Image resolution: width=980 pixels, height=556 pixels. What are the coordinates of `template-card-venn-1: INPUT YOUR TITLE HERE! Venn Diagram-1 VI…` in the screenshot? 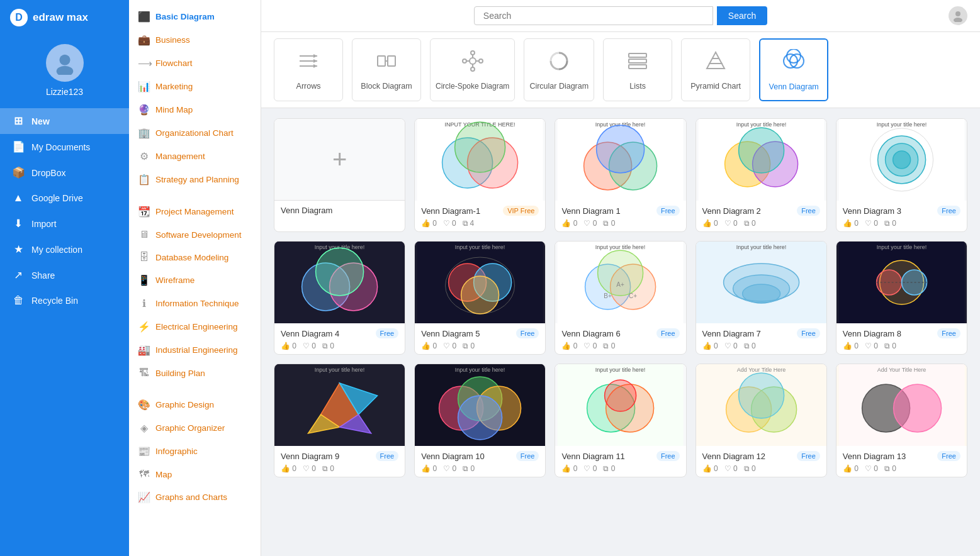 It's located at (480, 175).